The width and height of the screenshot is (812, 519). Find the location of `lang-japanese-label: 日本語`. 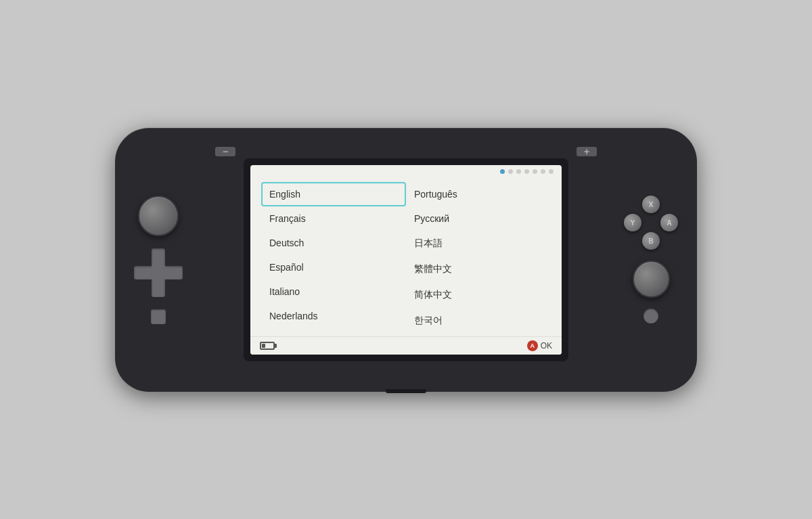

lang-japanese-label: 日本語 is located at coordinates (428, 243).